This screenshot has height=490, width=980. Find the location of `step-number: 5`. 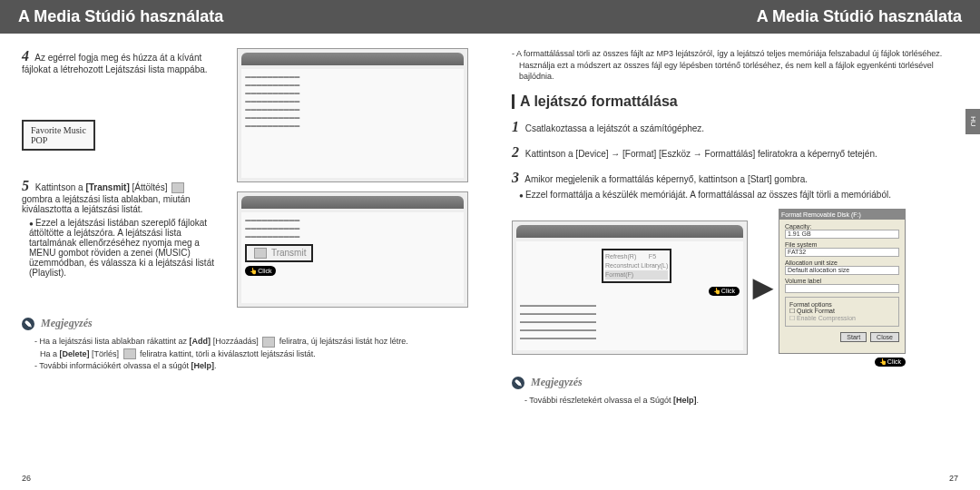

step-number: 5 is located at coordinates (25, 185).